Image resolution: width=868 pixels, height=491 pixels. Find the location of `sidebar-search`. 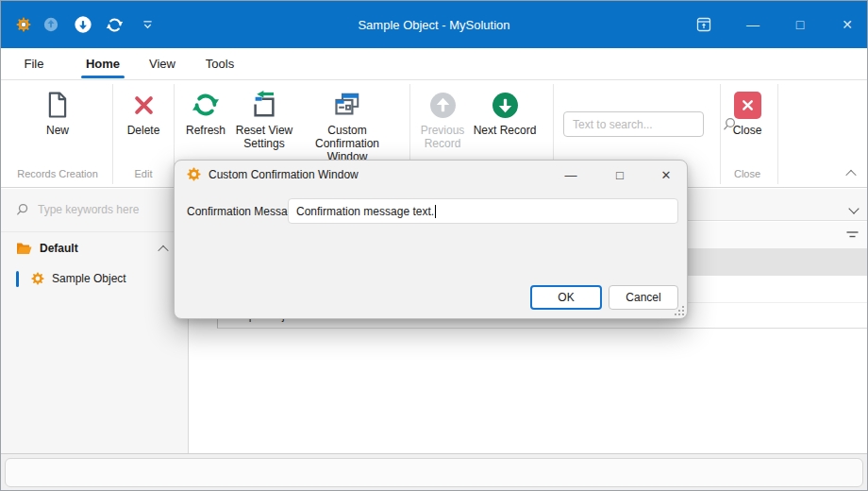

sidebar-search is located at coordinates (94, 210).